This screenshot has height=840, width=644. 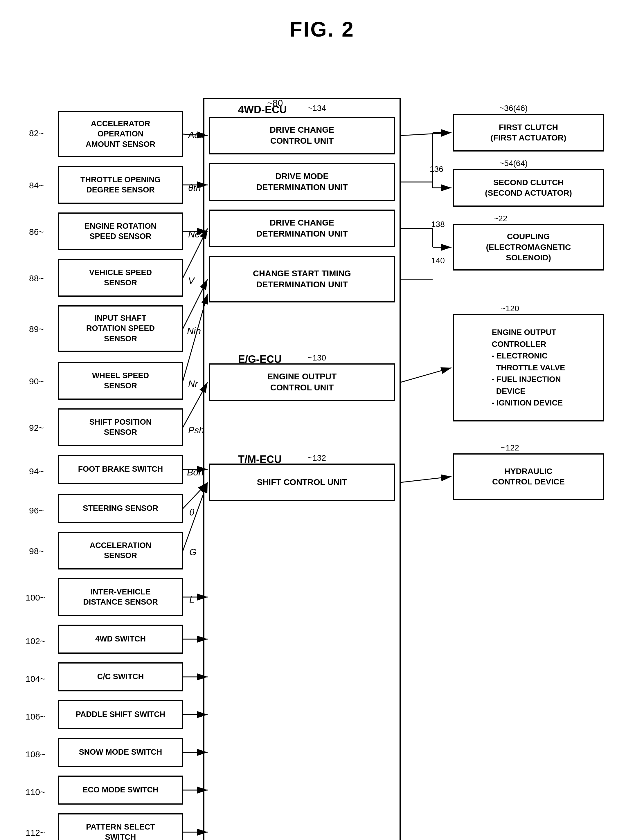 What do you see at coordinates (120, 427) in the screenshot?
I see `sensor-92: SHIFT POSITIONSENSOR` at bounding box center [120, 427].